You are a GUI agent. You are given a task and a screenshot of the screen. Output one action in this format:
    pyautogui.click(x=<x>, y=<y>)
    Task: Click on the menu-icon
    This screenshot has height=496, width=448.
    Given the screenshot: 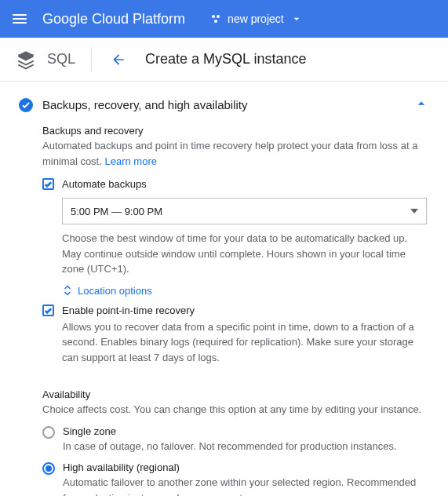 What is the action you would take?
    pyautogui.click(x=20, y=19)
    